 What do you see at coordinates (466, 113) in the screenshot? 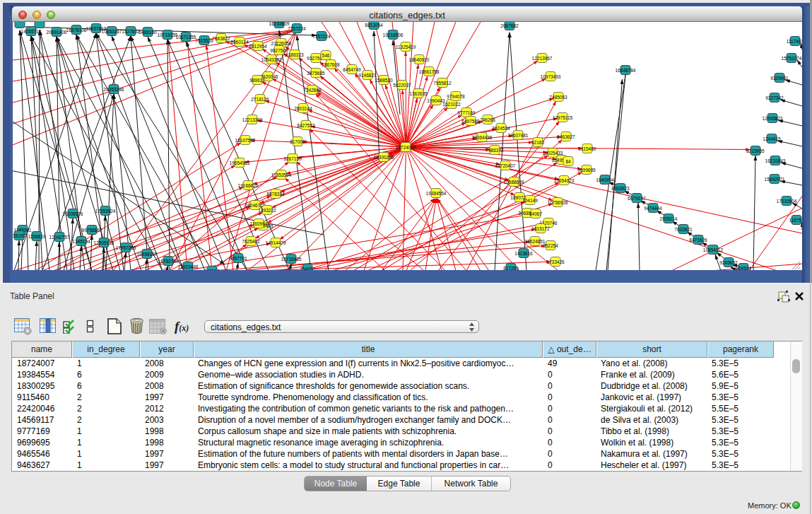
I see `svg-text: 9777169` at bounding box center [466, 113].